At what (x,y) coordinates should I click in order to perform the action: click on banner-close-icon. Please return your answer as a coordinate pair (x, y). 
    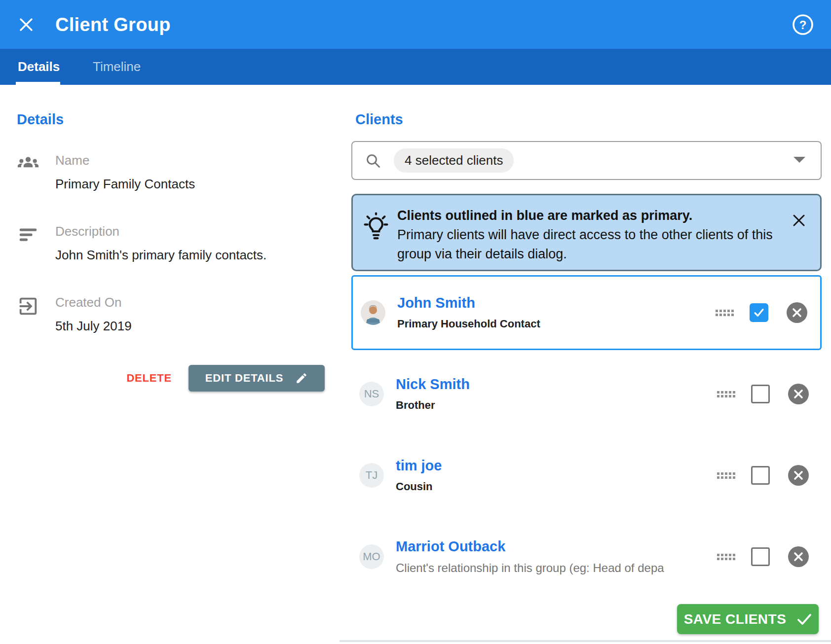
    Looking at the image, I should click on (799, 220).